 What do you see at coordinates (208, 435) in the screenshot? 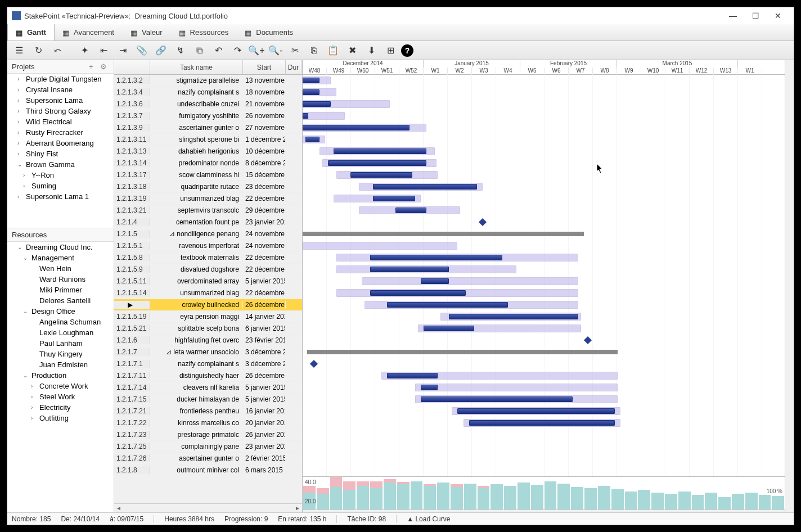
I see `task-row: 1.2.1.7.23prestorage primatolc26 janvier…` at bounding box center [208, 435].